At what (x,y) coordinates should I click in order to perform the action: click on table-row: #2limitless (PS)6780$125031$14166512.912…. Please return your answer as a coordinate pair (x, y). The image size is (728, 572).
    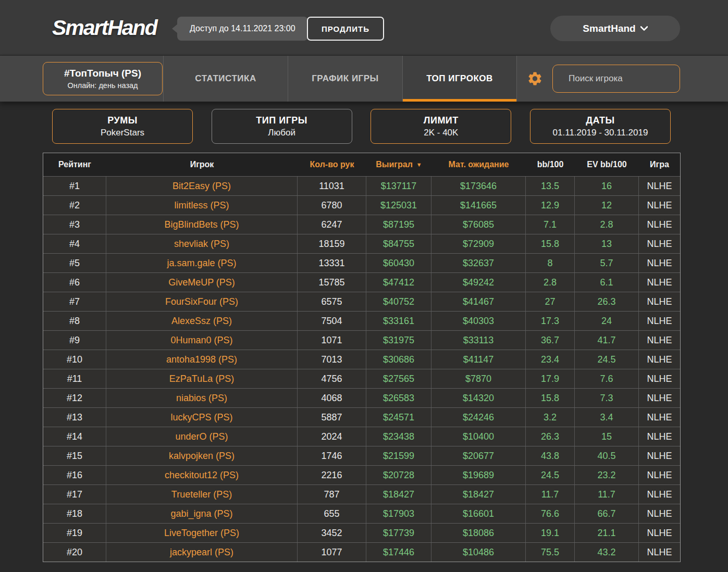
    Looking at the image, I should click on (362, 205).